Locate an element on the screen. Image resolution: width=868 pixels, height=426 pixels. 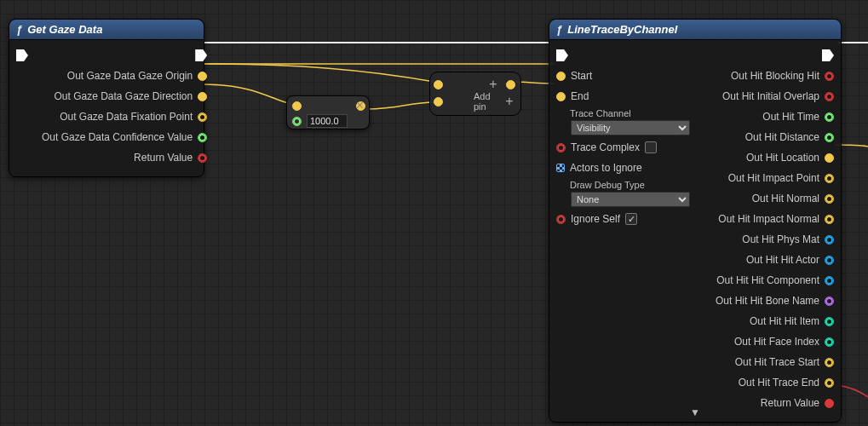
pin-out-face-index: Out Hit Face Index is located at coordinates (777, 342).